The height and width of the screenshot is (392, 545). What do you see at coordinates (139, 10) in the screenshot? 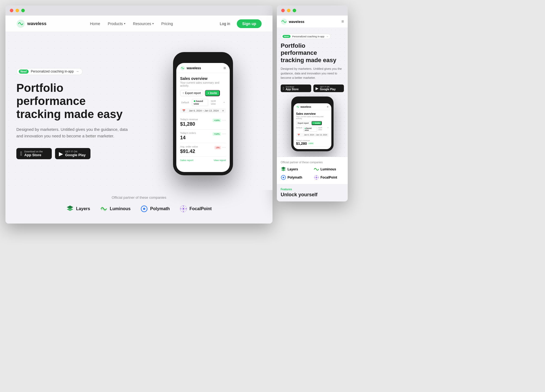
I see `main-titlebar` at bounding box center [139, 10].